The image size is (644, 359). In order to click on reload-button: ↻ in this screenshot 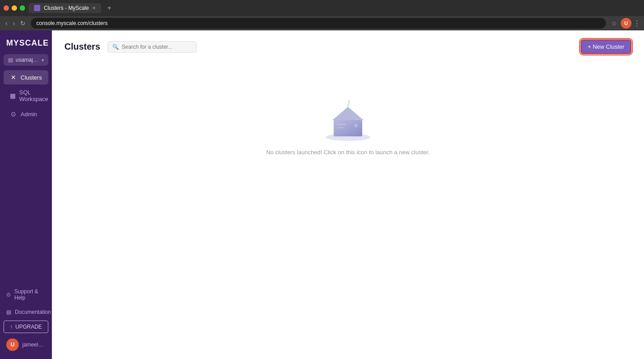, I will do `click(23, 23)`.